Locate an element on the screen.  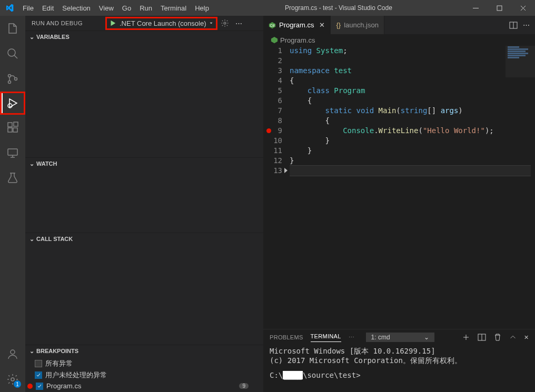
pane-watch-title: WATCH is located at coordinates (47, 164).